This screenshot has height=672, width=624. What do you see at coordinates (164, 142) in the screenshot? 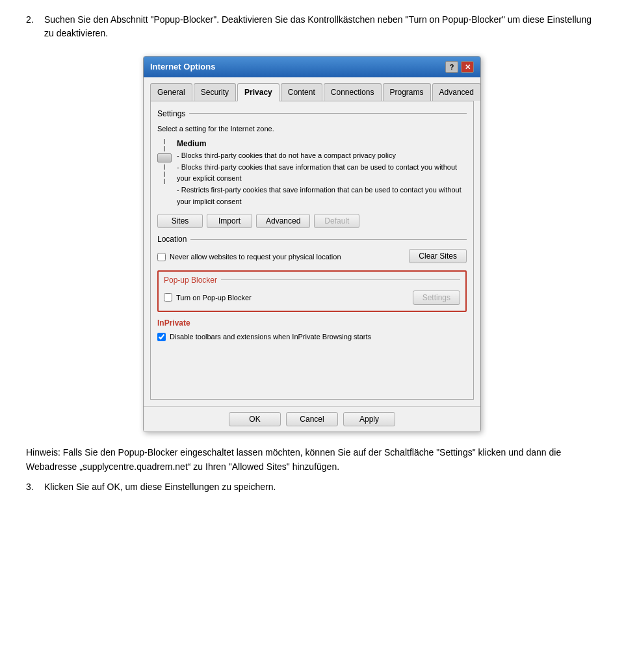
I see `slider-line-top` at bounding box center [164, 142].